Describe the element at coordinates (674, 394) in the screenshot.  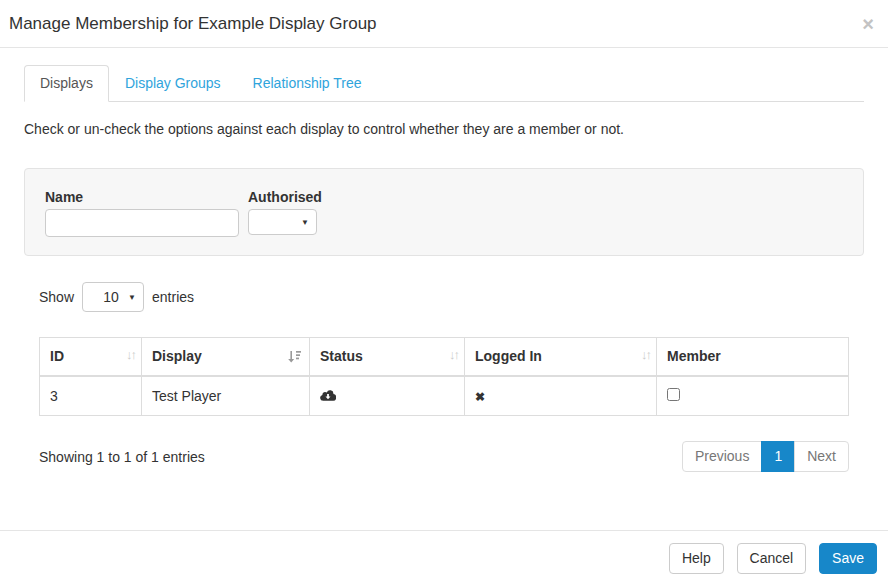
I see `member-checkbox` at that location.